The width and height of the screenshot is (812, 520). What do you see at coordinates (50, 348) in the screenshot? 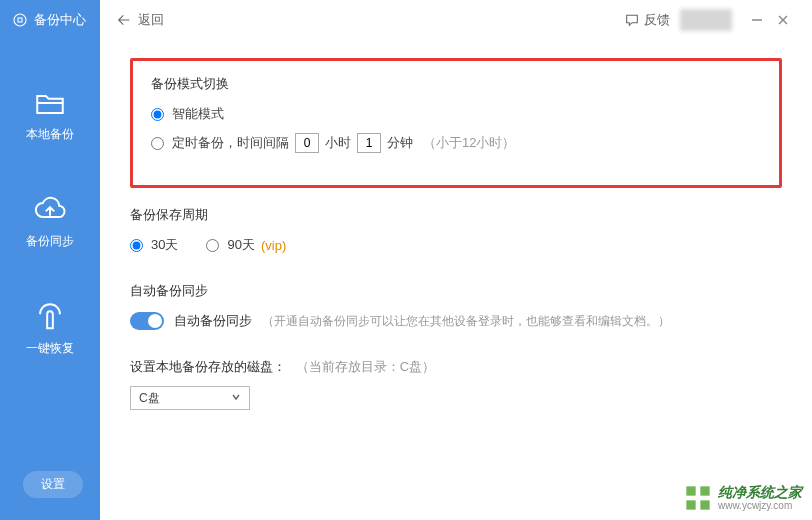
I see `sidebar-item-label: 一键恢复` at bounding box center [50, 348].